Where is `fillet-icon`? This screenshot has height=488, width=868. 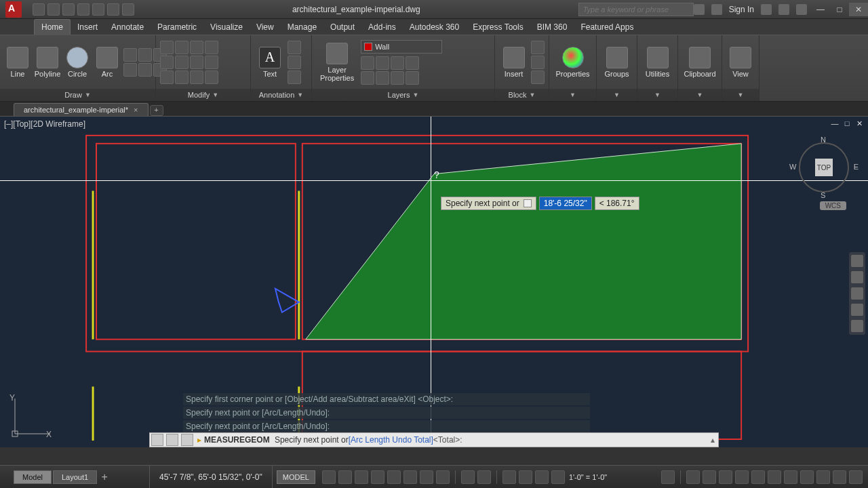
fillet-icon is located at coordinates (197, 62).